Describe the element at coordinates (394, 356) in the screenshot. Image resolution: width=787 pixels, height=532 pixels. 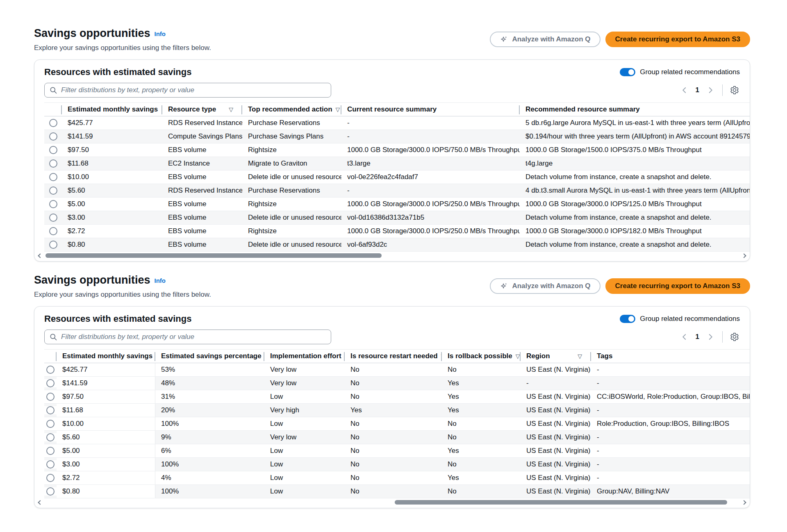
I see `column-header-is-resource-restart-needed: Is resource restart needed▽` at that location.